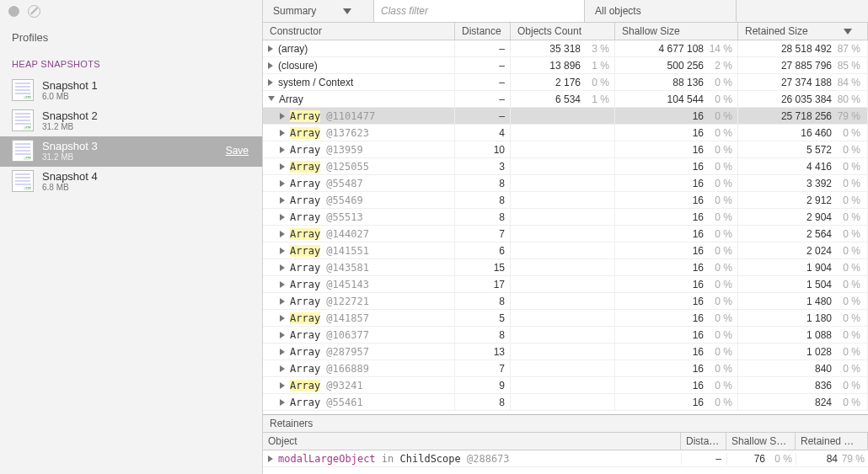 The height and width of the screenshot is (474, 868). What do you see at coordinates (565, 402) in the screenshot?
I see `table-row: Array @554618160 %8240 %` at bounding box center [565, 402].